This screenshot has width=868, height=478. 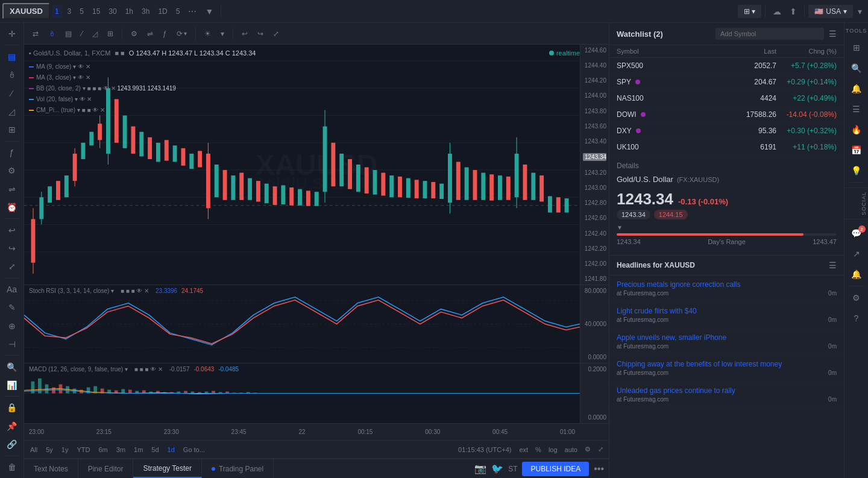 I want to click on lock-btn: 🔒, so click(x=12, y=407).